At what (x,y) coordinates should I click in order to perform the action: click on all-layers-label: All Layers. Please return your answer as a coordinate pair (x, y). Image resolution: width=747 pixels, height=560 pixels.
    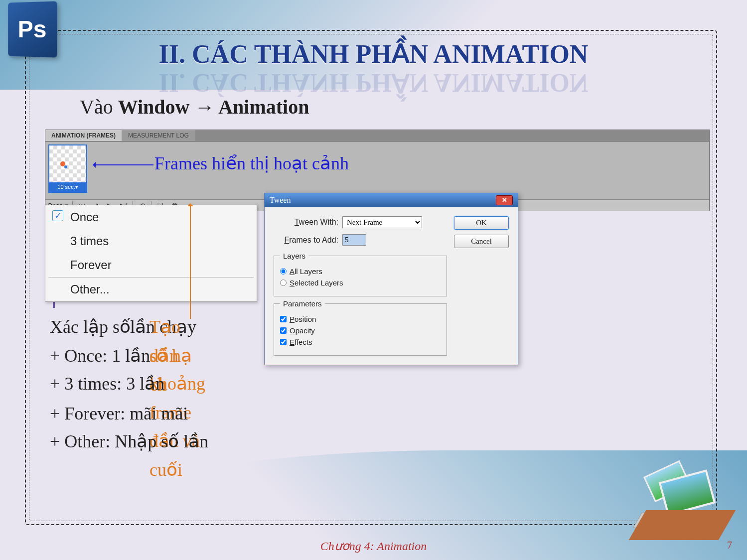
    Looking at the image, I should click on (306, 271).